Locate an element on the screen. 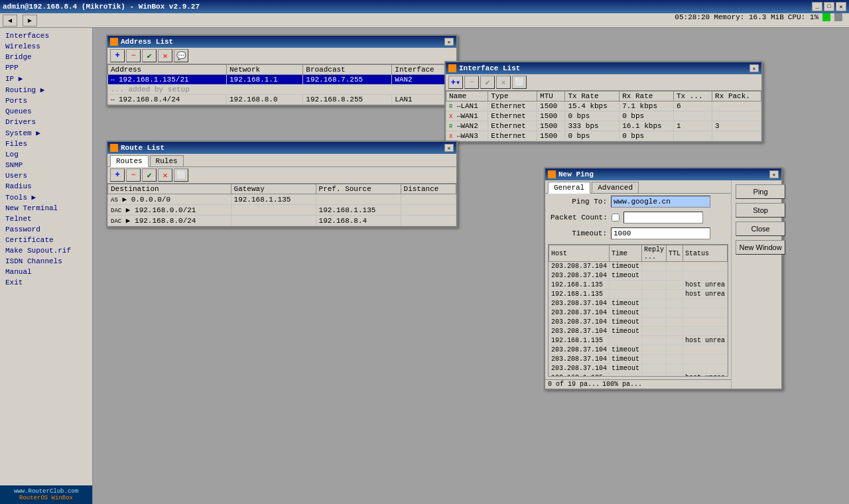 Image resolution: width=849 pixels, height=504 pixels. new-ping-title-bar: New Ping ✕ is located at coordinates (663, 174).